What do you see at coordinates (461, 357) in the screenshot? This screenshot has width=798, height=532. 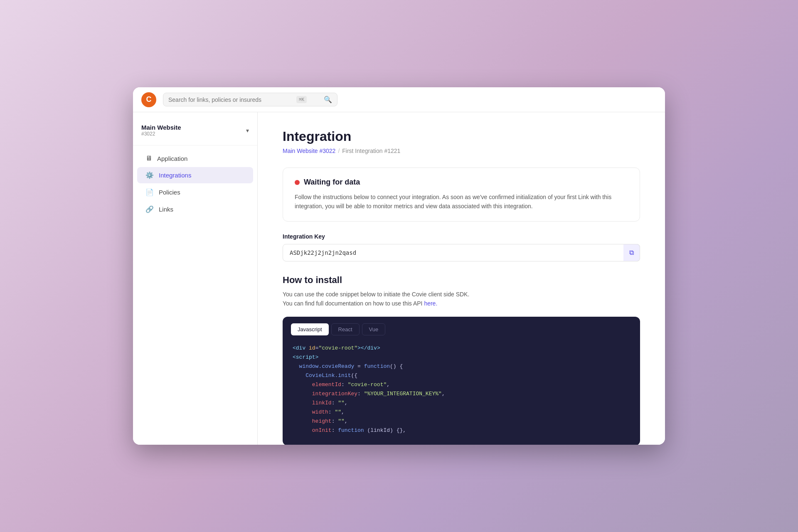 I see `code-line-2: <script>` at bounding box center [461, 357].